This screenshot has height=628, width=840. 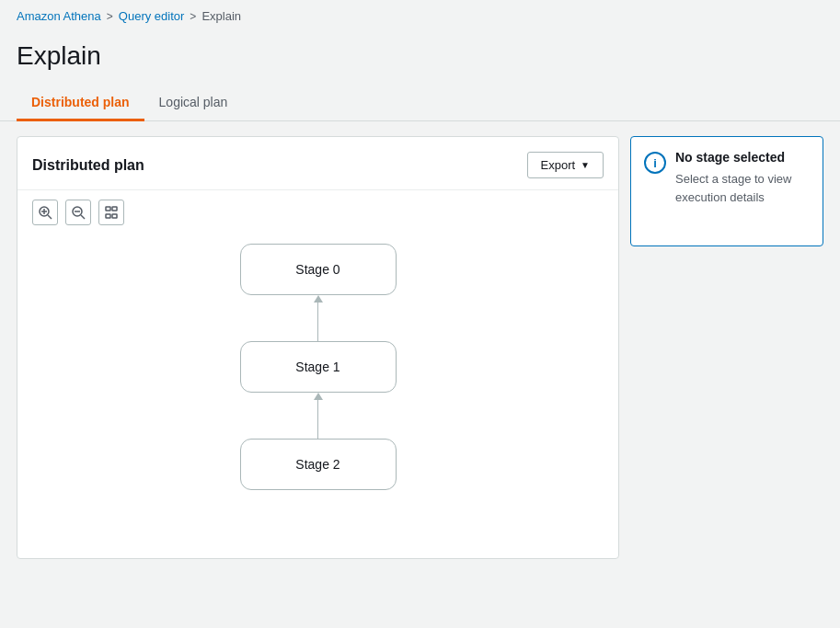 I want to click on zoom-out-button, so click(x=78, y=212).